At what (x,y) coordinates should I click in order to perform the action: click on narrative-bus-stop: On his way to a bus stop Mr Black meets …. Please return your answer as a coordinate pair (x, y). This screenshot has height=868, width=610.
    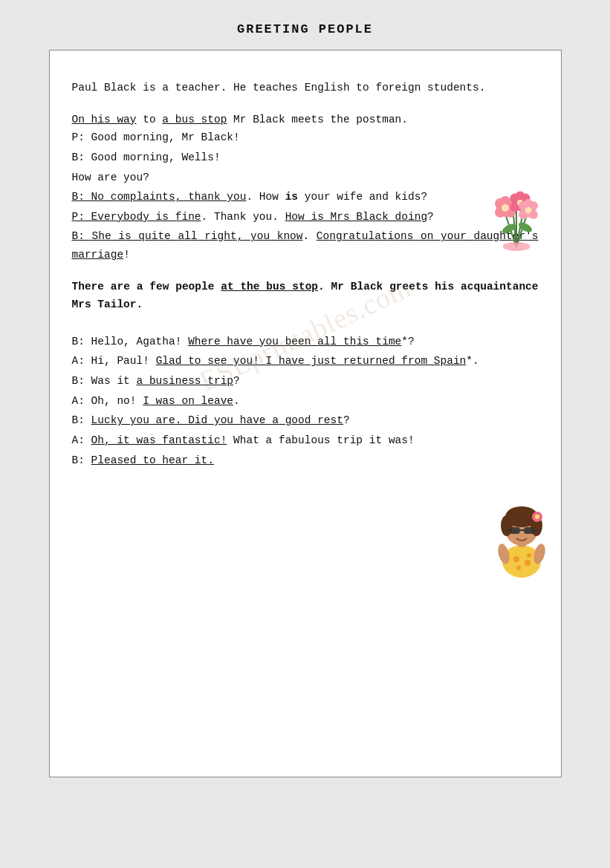
    Looking at the image, I should click on (240, 120).